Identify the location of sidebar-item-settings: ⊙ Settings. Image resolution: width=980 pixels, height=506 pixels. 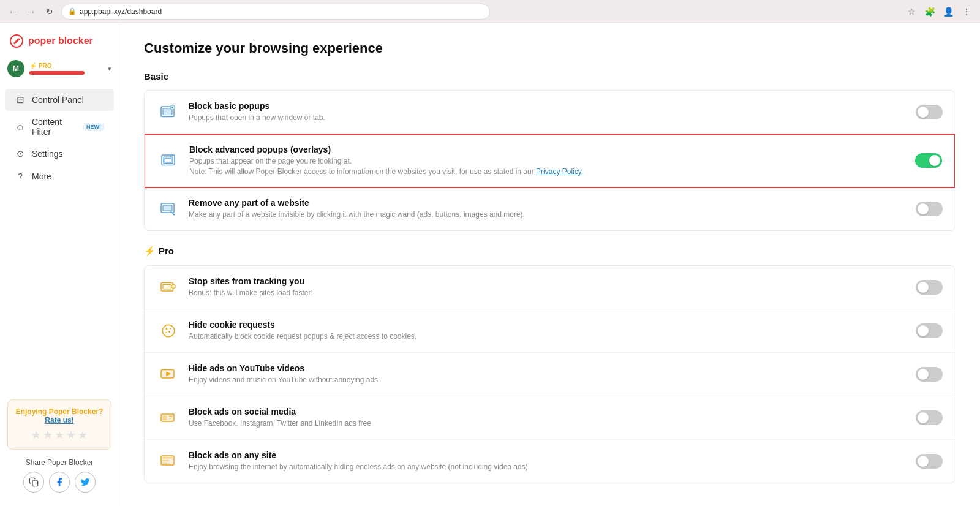
(59, 154).